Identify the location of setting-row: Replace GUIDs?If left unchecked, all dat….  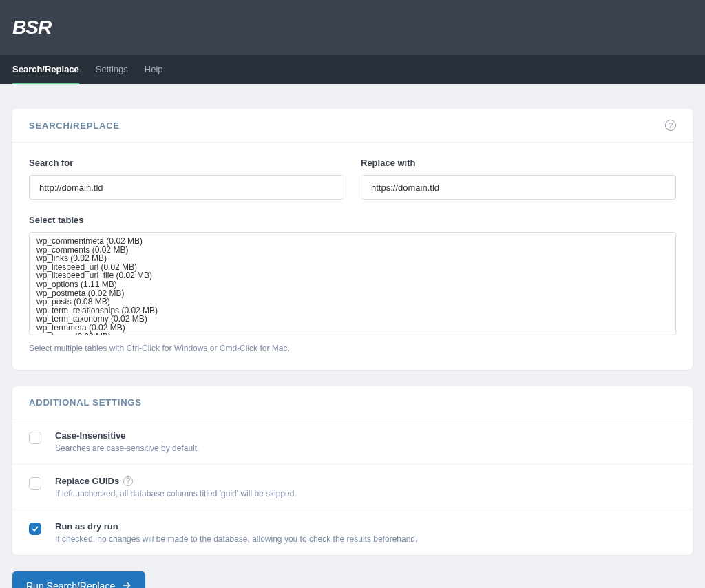
(352, 487).